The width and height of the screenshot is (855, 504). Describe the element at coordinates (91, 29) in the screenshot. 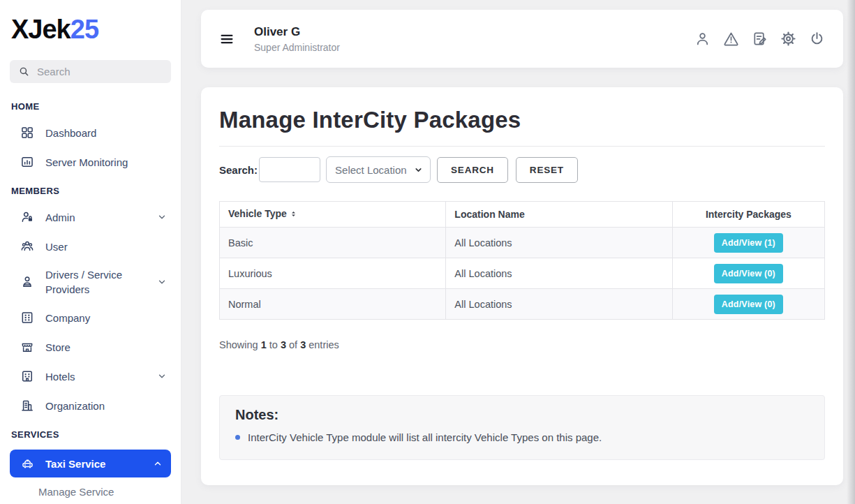

I see `app-logo: XJek25` at that location.